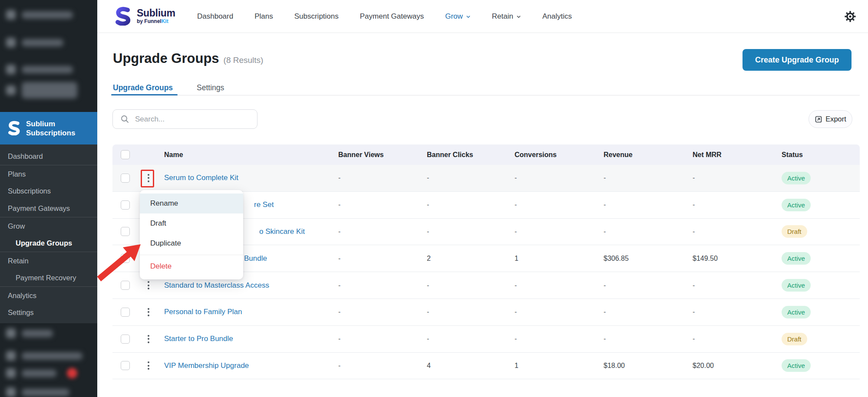 The width and height of the screenshot is (868, 397). I want to click on nav-item-payment-gateways: Payment Gateways, so click(392, 16).